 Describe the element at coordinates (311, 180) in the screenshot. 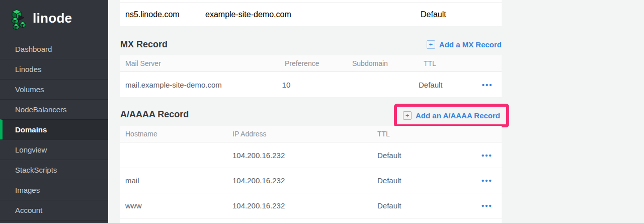

I see `table-row: mail 104.200.16.232 Default •••` at that location.